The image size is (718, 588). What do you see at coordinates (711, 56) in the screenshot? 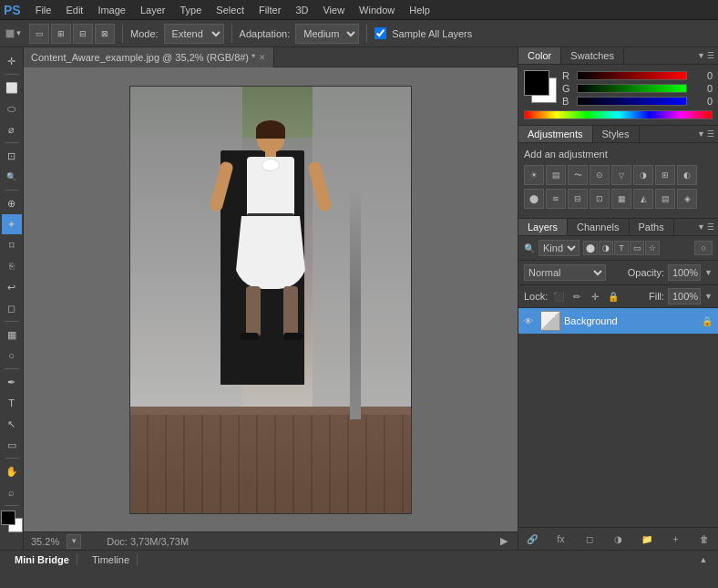
I see `menu-color-btn: ☰` at bounding box center [711, 56].